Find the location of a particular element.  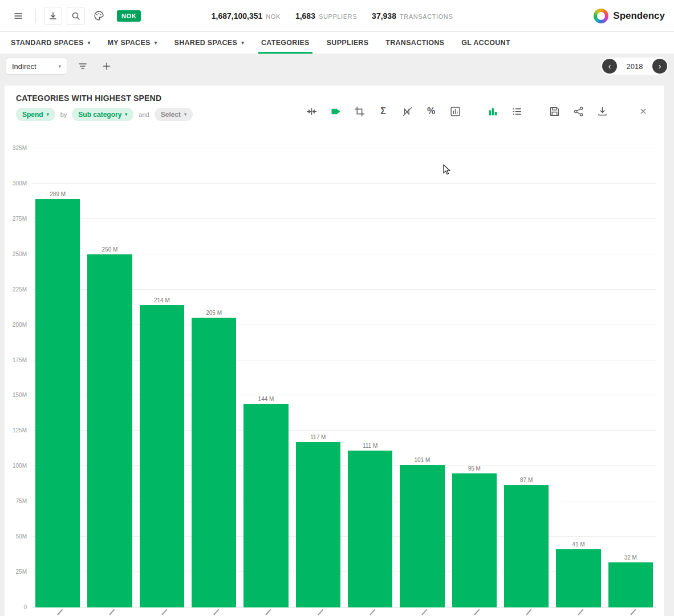

merge-arrows-icon is located at coordinates (311, 111).